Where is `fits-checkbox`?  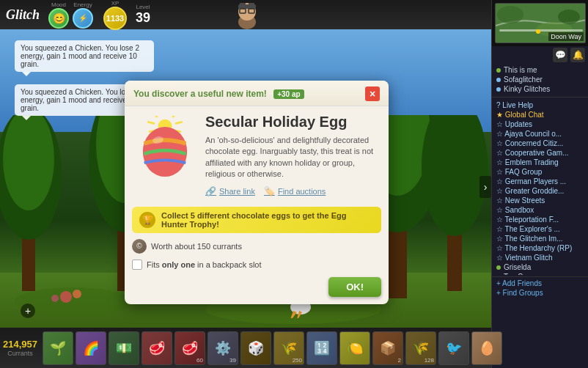 fits-checkbox is located at coordinates (137, 265).